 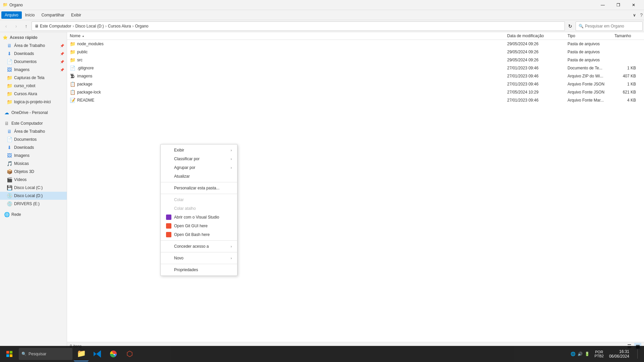 I want to click on table-row: 📝 README 27/01/2023 09:46 Arquivo Fonte …, so click(x=356, y=100).